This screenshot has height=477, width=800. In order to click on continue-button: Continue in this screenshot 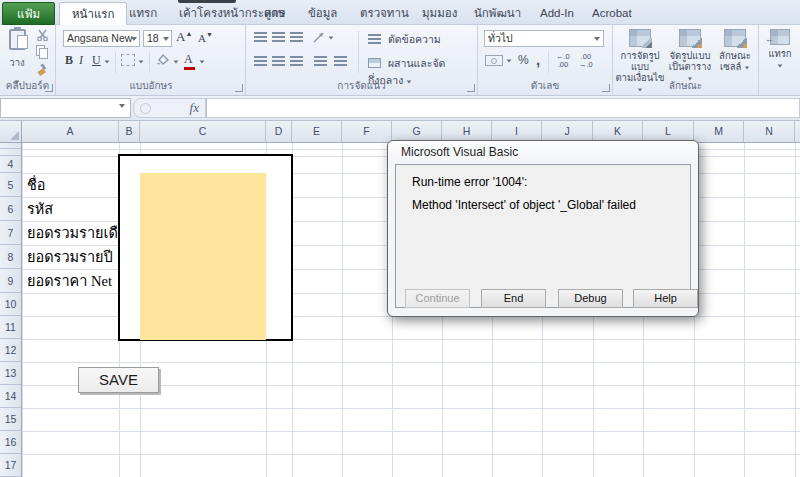, I will do `click(438, 298)`.